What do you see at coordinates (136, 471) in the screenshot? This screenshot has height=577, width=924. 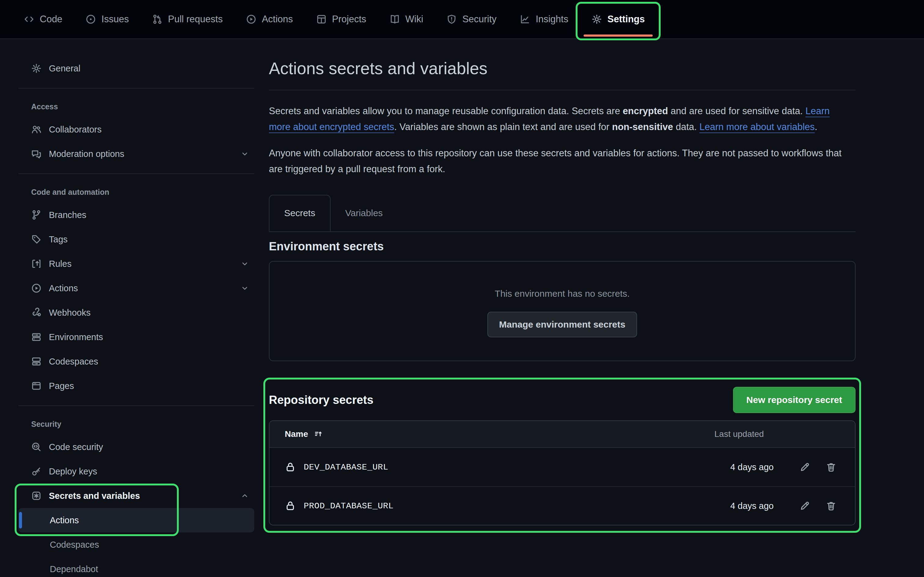 I see `sidebar-item-deploy-keys: Deploy keys` at bounding box center [136, 471].